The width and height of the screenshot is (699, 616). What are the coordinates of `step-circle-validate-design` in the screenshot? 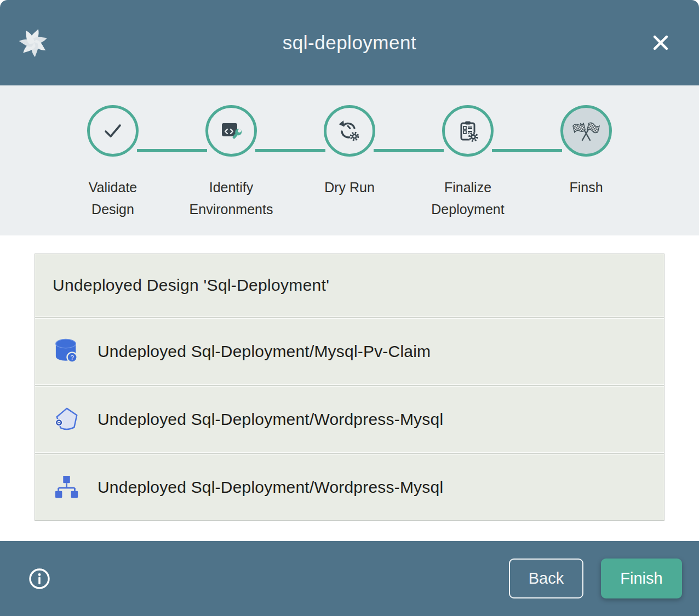 It's located at (113, 131).